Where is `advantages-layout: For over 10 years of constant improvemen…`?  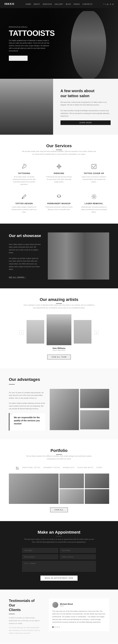
advantages-layout: For over 10 years of constant improvemen… is located at coordinates (59, 410).